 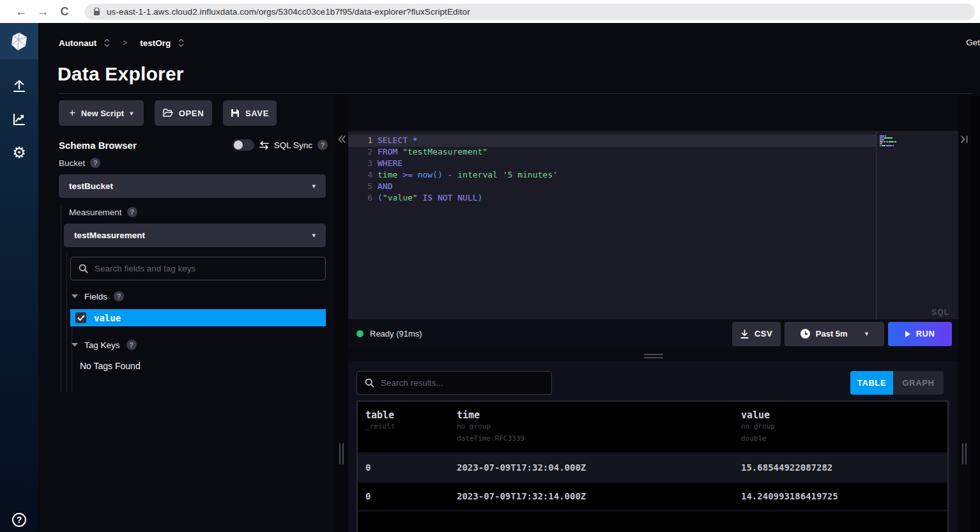 I want to click on field-value-label: value, so click(x=107, y=318).